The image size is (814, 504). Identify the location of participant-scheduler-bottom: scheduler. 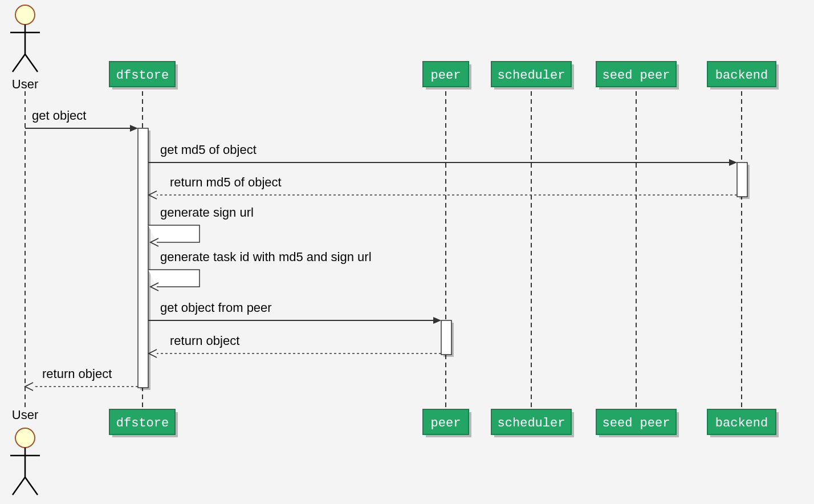
(532, 423).